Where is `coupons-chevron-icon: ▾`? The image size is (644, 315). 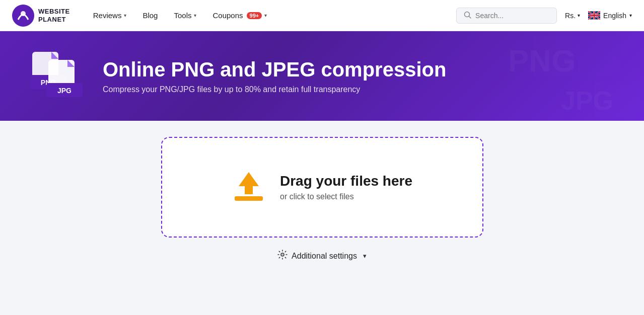 coupons-chevron-icon: ▾ is located at coordinates (266, 15).